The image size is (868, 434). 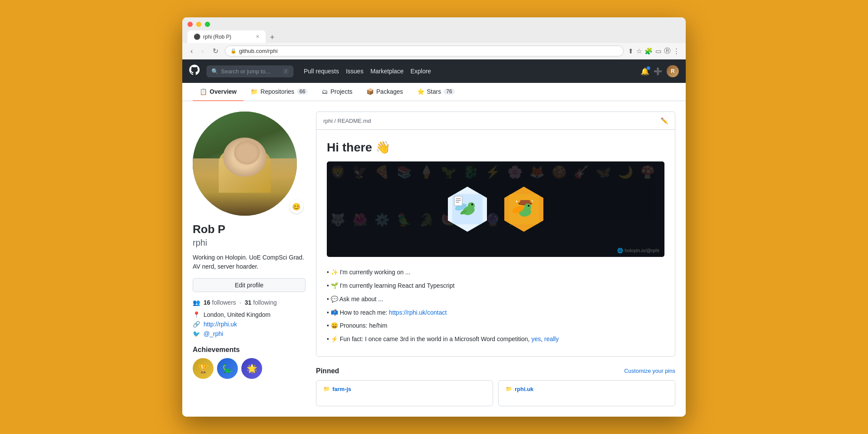 I want to click on profile-display-name: Rob P, so click(x=249, y=229).